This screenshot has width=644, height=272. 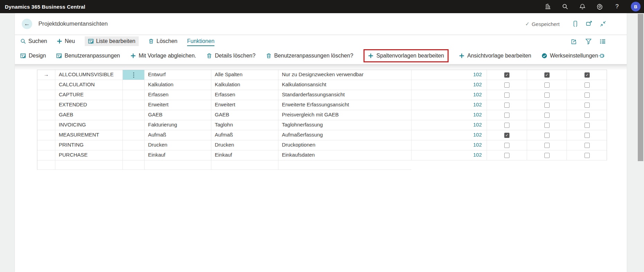 I want to click on short-description-cell: Taglohn, so click(x=245, y=125).